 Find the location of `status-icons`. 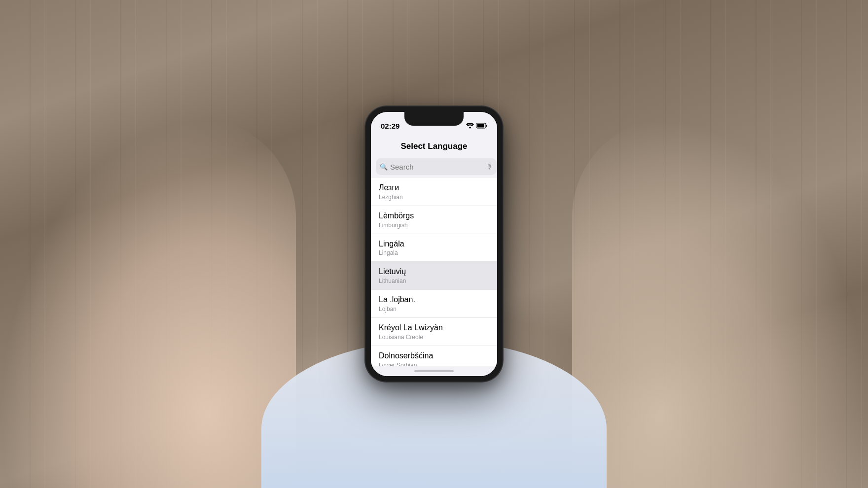

status-icons is located at coordinates (476, 126).